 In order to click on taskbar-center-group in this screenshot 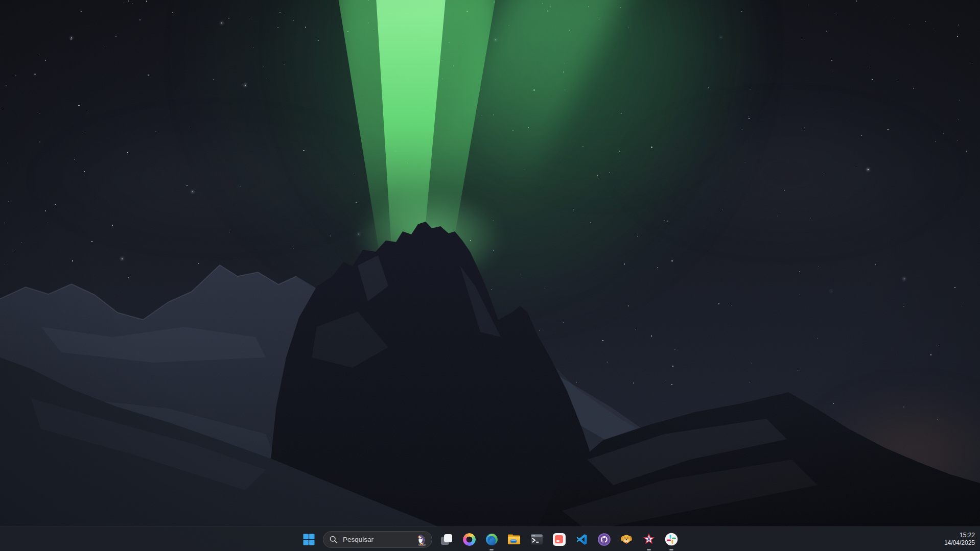, I will do `click(490, 539)`.